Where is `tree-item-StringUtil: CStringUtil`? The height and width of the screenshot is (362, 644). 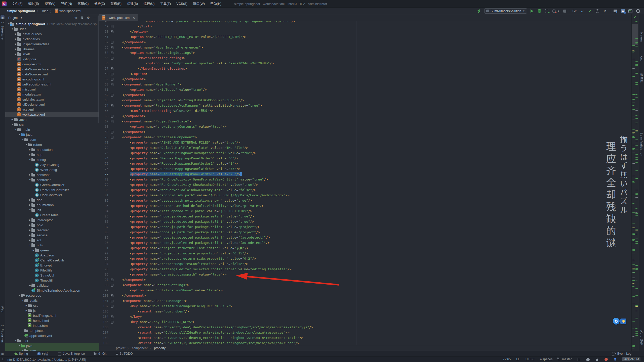 tree-item-StringUtil: CStringUtil is located at coordinates (52, 275).